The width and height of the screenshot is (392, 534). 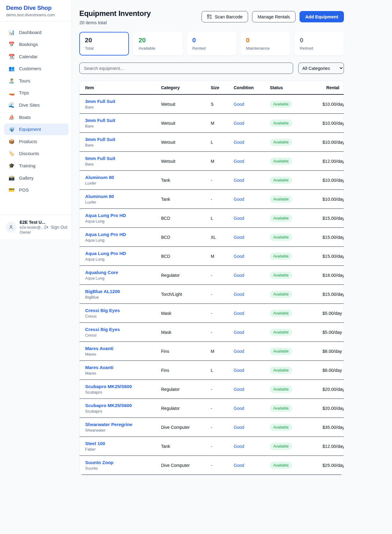 What do you see at coordinates (321, 68) in the screenshot?
I see `category-select: All Categories` at bounding box center [321, 68].